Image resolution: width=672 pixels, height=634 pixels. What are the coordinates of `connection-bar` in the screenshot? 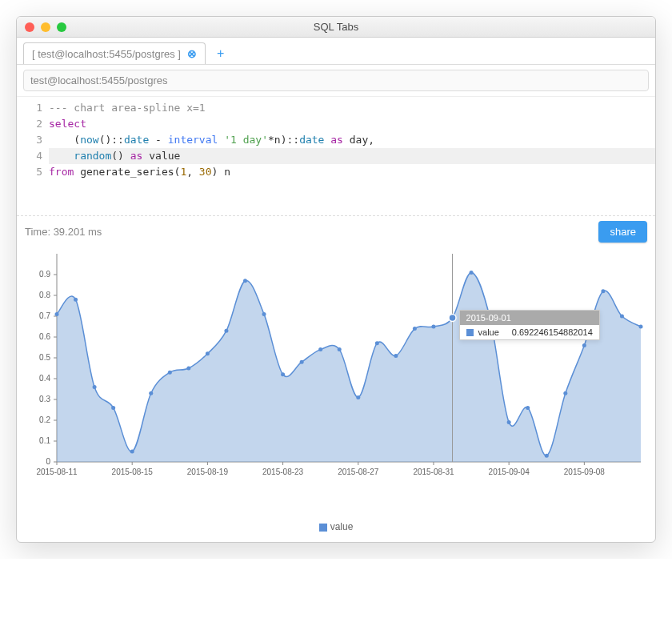 It's located at (336, 80).